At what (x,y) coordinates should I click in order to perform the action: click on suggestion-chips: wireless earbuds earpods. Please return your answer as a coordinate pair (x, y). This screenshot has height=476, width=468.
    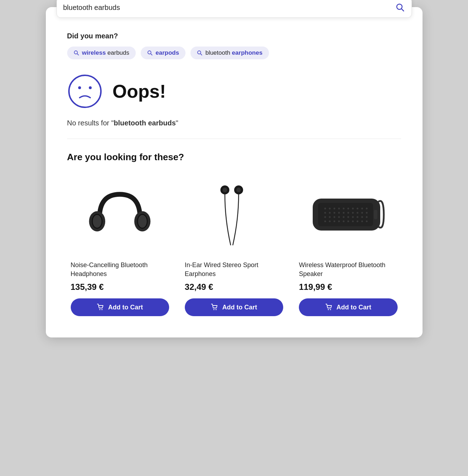
    Looking at the image, I should click on (234, 53).